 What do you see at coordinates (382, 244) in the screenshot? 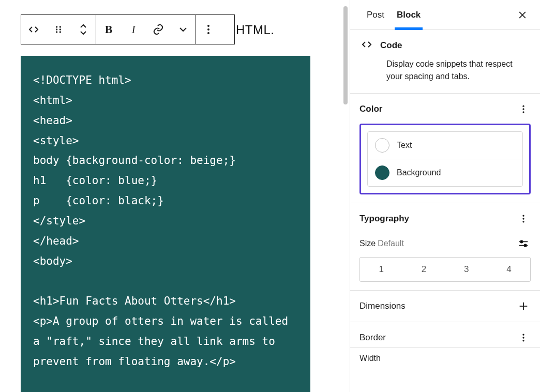
I see `font-size-label: SizeDefault` at bounding box center [382, 244].